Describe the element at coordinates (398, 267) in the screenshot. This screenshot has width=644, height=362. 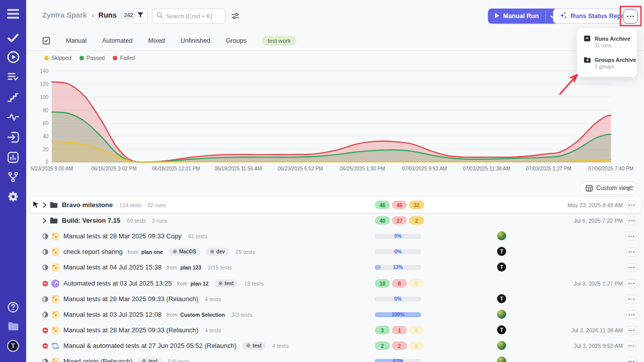
I see `progress-percent: 13%` at that location.